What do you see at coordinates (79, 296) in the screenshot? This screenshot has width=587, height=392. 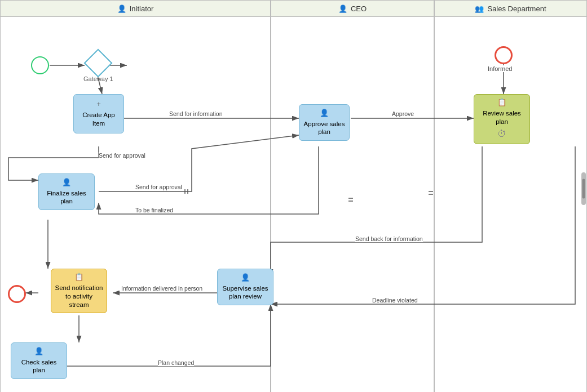 I see `notification-label: Send notification to activity stream` at bounding box center [79, 296].